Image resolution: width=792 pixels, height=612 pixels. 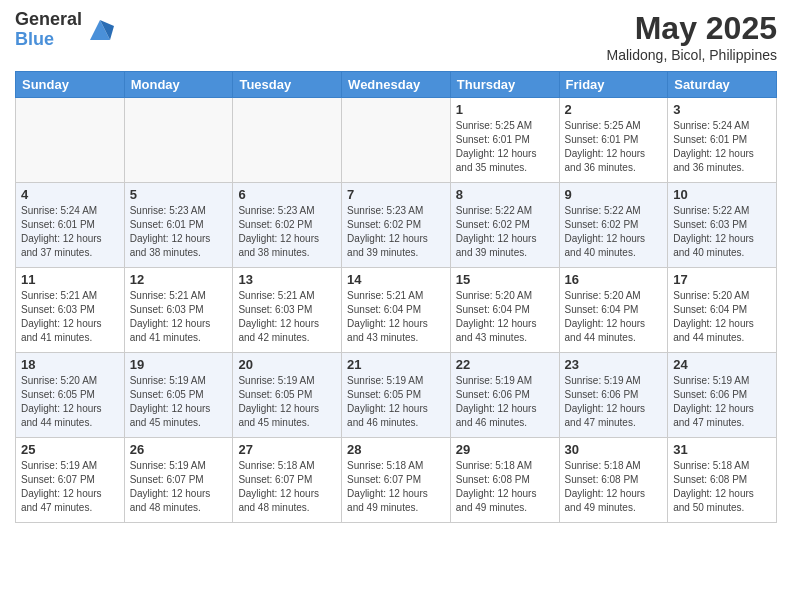 What do you see at coordinates (287, 487) in the screenshot?
I see `day-info: Sunrise: 5:18 AM Sunset: 6:07 PM Dayligh…` at bounding box center [287, 487].